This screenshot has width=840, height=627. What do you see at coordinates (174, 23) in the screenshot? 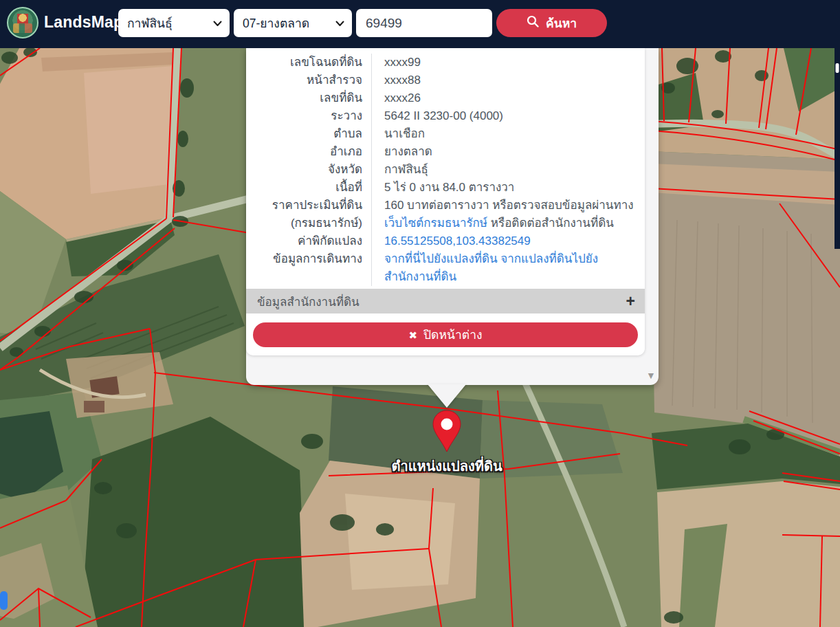
I see `province-select: กาฬสินธุ์` at bounding box center [174, 23].